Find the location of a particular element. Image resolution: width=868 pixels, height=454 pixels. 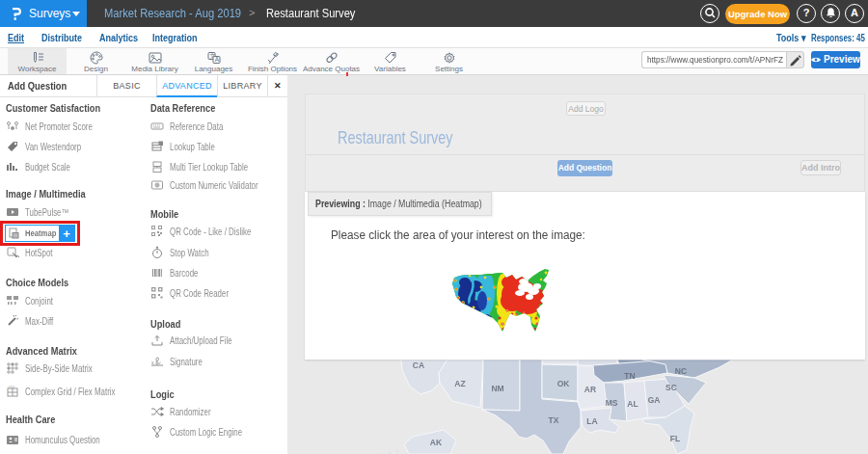

svg-text: NC is located at coordinates (681, 371).